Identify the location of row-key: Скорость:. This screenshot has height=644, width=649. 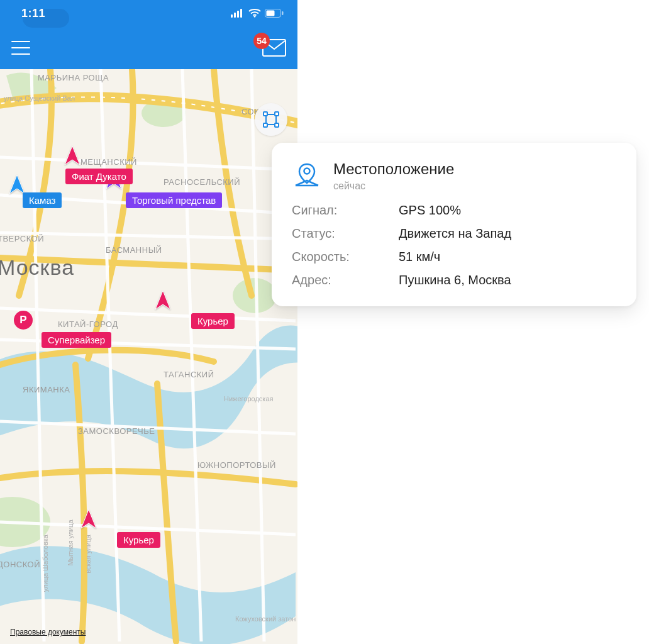
(345, 257).